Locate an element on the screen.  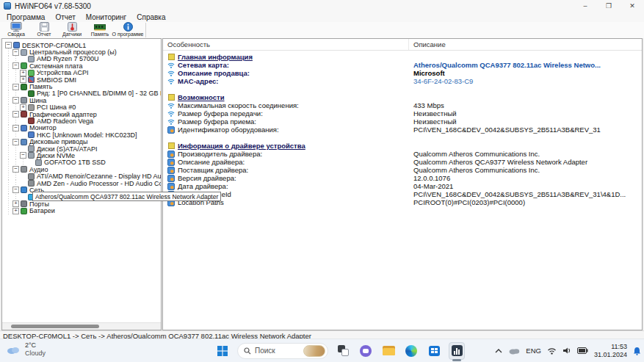
tree-item: −Память is located at coordinates (82, 87).